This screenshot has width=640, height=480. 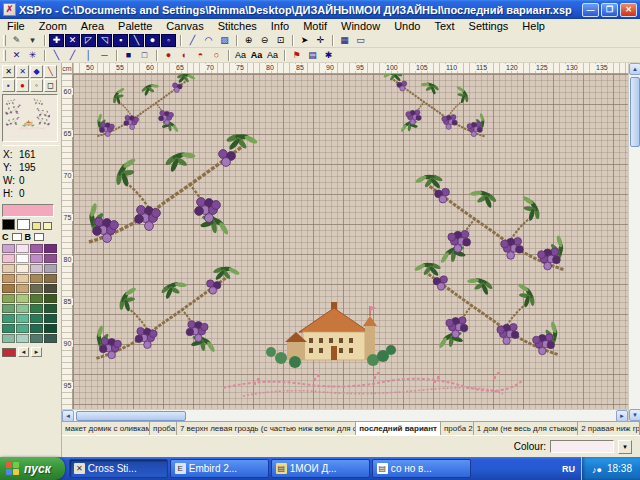 What do you see at coordinates (224, 40) in the screenshot?
I see `fill-tool-icon: ▨` at bounding box center [224, 40].